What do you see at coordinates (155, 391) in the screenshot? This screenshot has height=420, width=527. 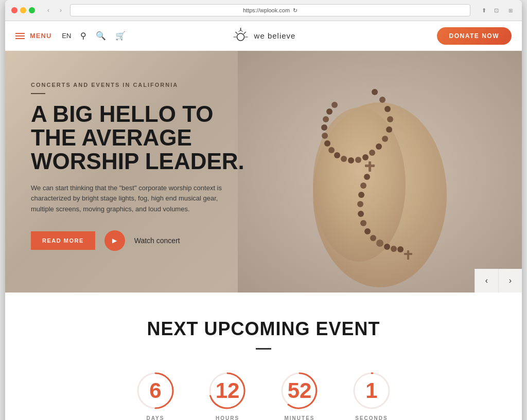 I see `days-value: 6` at bounding box center [155, 391].